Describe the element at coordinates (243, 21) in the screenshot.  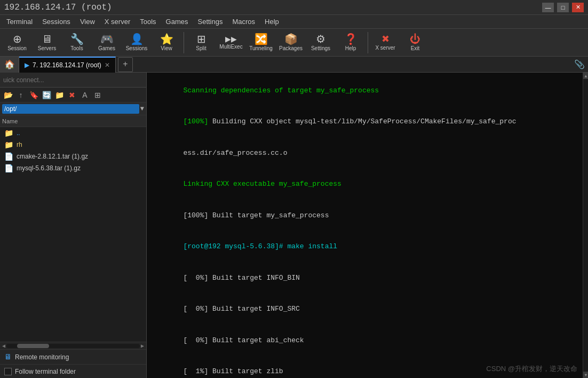
I see `menu-macros: Macros` at that location.